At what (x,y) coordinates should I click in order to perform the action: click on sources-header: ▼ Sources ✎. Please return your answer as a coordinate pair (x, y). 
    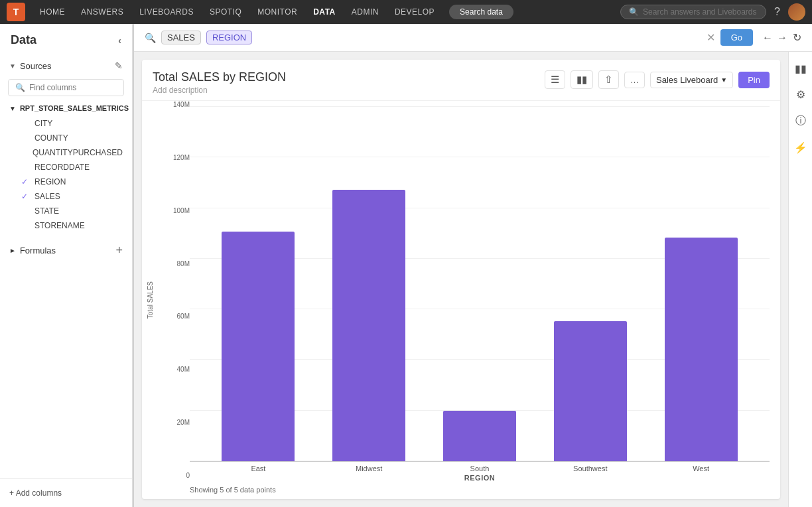
    Looking at the image, I should click on (66, 66).